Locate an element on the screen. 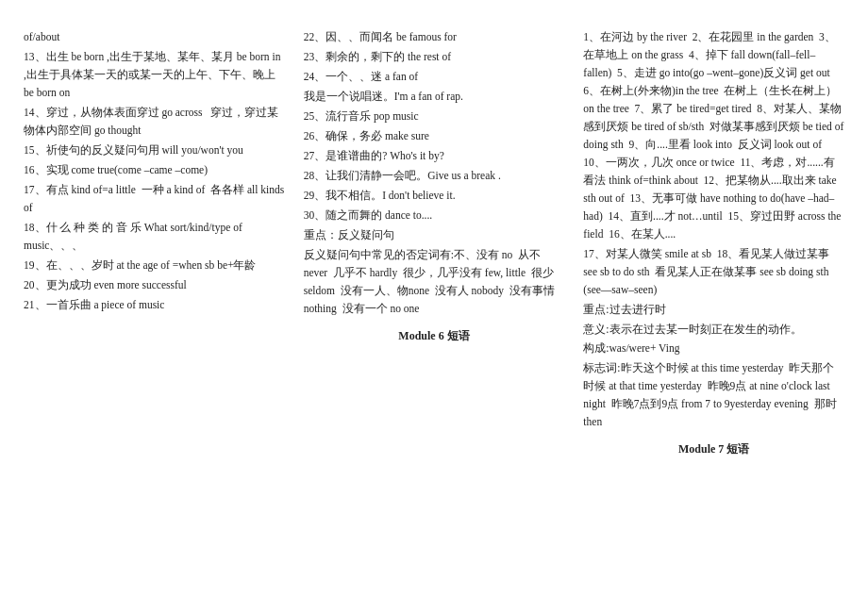 This screenshot has width=868, height=614. col1-p0: of/about is located at coordinates (155, 38).